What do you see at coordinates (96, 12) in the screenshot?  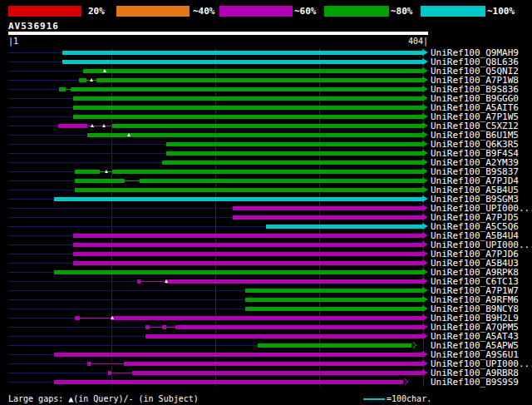 I see `color-key-label: 20%` at bounding box center [96, 12].